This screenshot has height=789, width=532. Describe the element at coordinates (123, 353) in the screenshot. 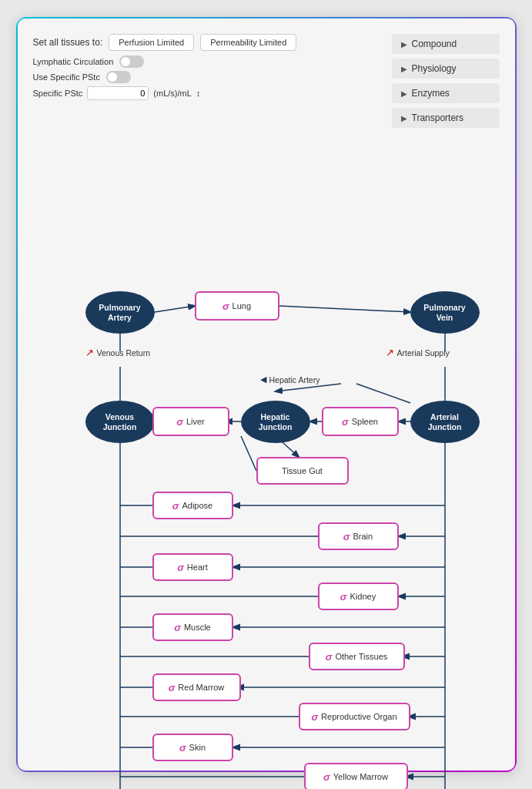

I see `venous-return-text: Venous Return` at that location.